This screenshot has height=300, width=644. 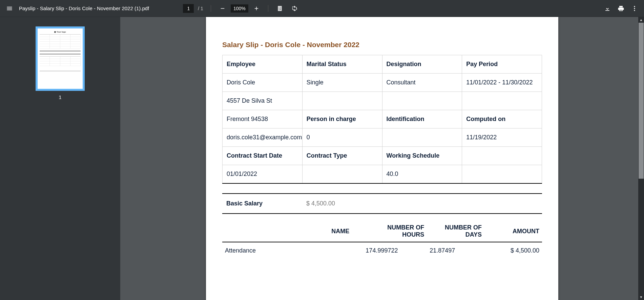 What do you see at coordinates (422, 83) in the screenshot?
I see `cell-designation: Consultant` at bounding box center [422, 83].